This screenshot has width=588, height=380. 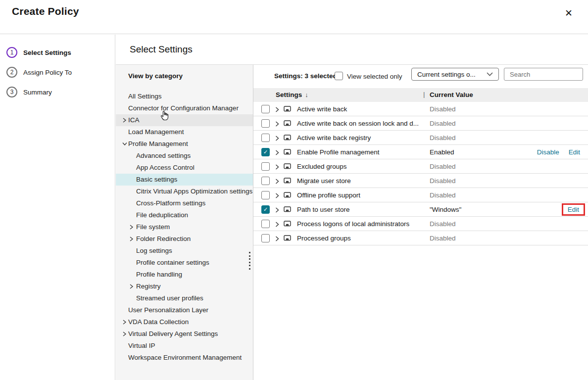 What do you see at coordinates (421, 224) in the screenshot?
I see `table-row: Process logons of local administrators D…` at bounding box center [421, 224].